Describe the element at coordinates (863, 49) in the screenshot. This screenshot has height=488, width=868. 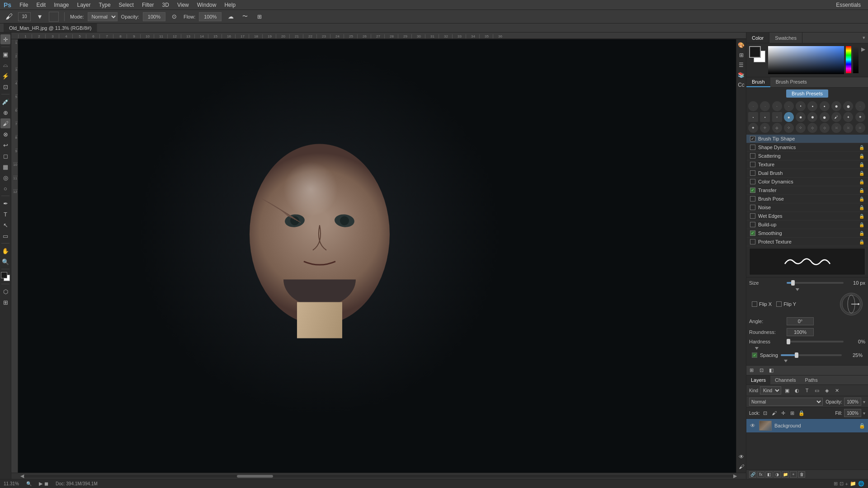
I see `expand-color-arrow: ▶` at that location.